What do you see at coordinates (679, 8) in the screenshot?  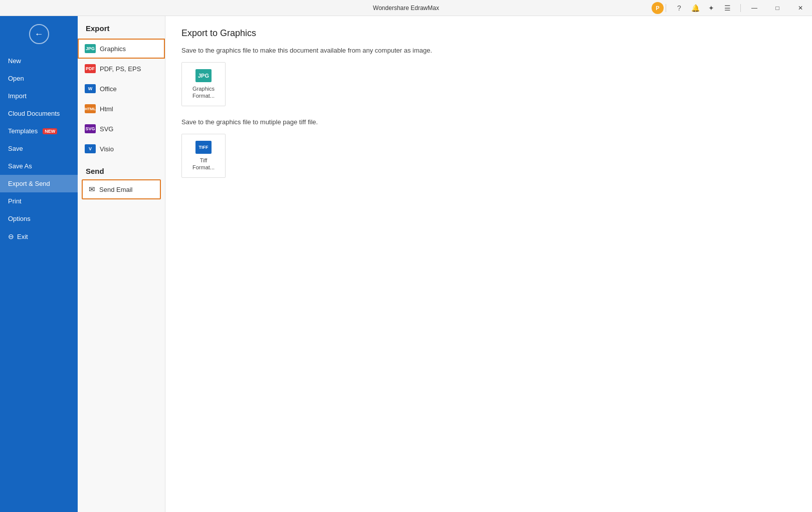 I see `help-icon: ?` at bounding box center [679, 8].